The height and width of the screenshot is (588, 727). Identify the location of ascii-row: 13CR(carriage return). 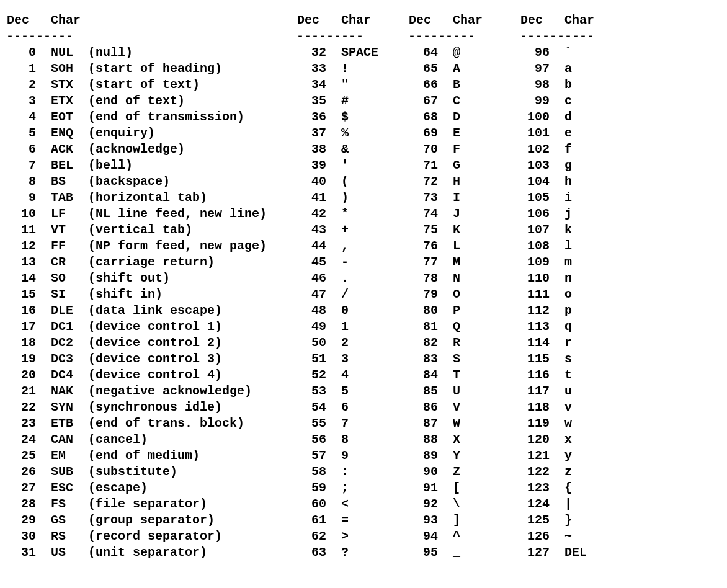
(140, 262).